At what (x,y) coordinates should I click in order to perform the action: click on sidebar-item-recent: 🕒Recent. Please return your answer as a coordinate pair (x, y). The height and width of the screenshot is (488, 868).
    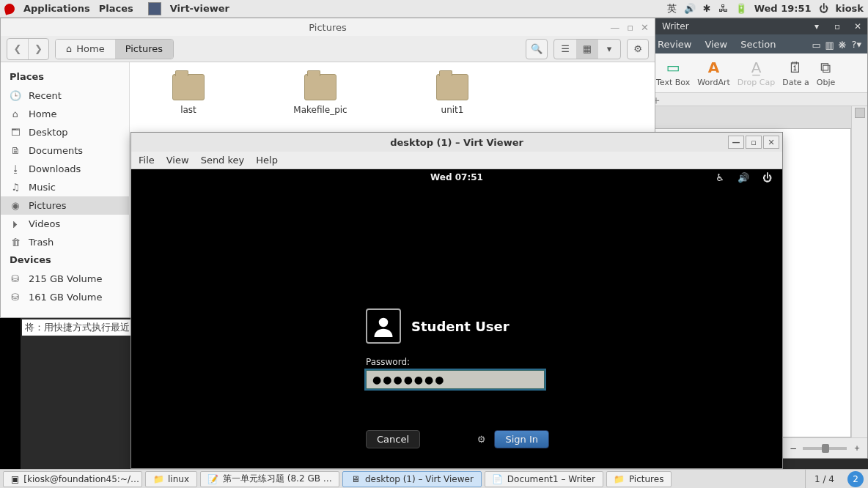
    Looking at the image, I should click on (65, 95).